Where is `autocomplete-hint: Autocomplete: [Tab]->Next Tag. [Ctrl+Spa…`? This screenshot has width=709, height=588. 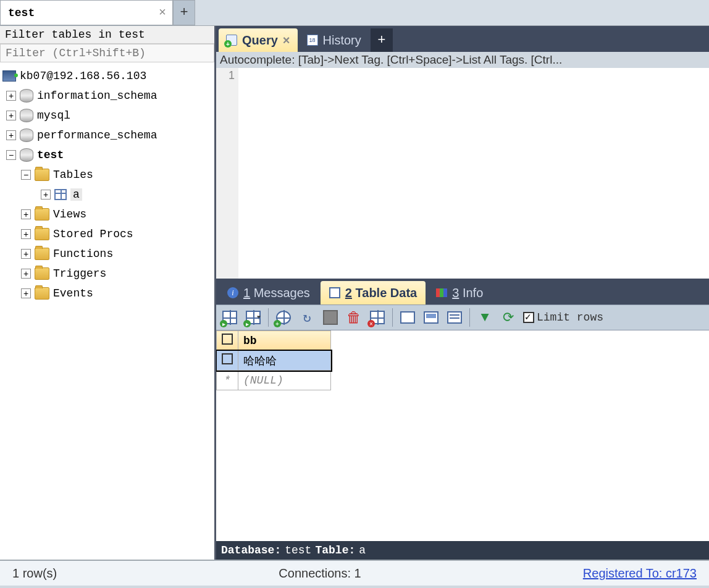
autocomplete-hint: Autocomplete: [Tab]->Next Tag. [Ctrl+Spa… is located at coordinates (463, 60).